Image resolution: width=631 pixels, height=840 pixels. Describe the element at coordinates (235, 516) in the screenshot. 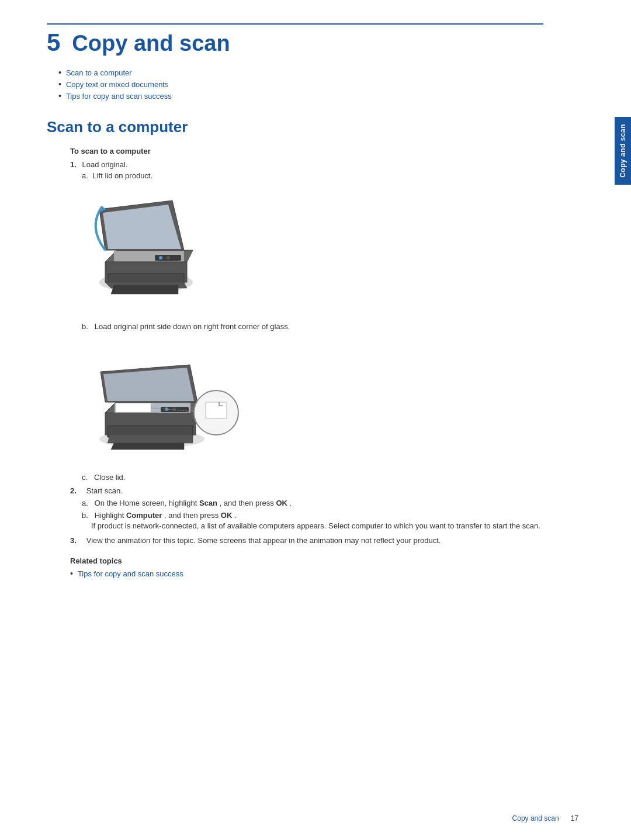

I see `substep-2b-text3: .` at that location.